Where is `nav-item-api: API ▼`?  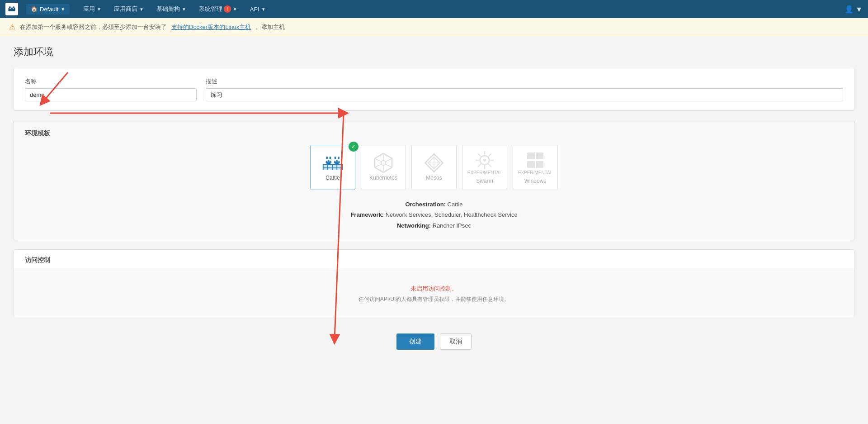
nav-item-api: API ▼ is located at coordinates (258, 9).